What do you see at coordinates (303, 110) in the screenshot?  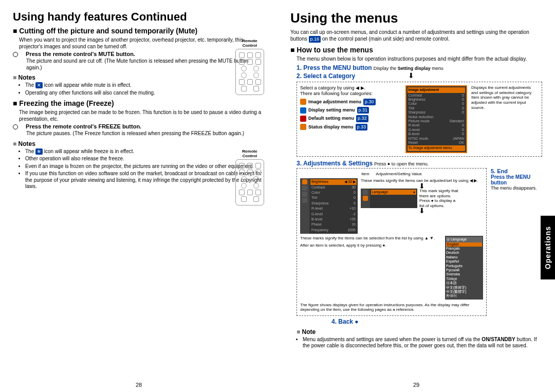 I see `display-setting-icon` at bounding box center [303, 110].